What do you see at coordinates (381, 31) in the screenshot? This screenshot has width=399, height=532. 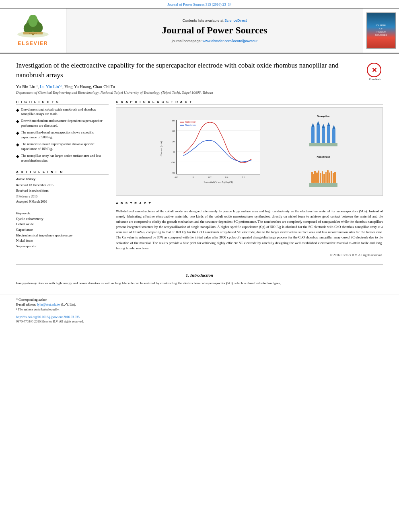 I see `journal-logo-image: JOURNALOFPOWERSOURCES` at bounding box center [381, 31].